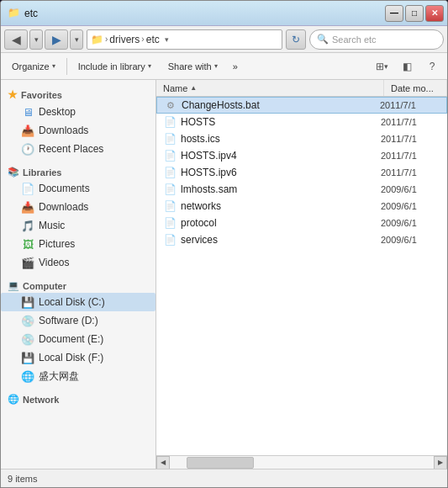  Describe the element at coordinates (208, 172) in the screenshot. I see `file-name: HOSTS.ipv6` at that location.